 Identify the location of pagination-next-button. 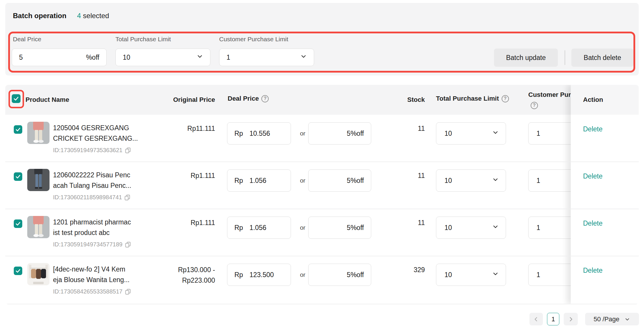
(571, 319).